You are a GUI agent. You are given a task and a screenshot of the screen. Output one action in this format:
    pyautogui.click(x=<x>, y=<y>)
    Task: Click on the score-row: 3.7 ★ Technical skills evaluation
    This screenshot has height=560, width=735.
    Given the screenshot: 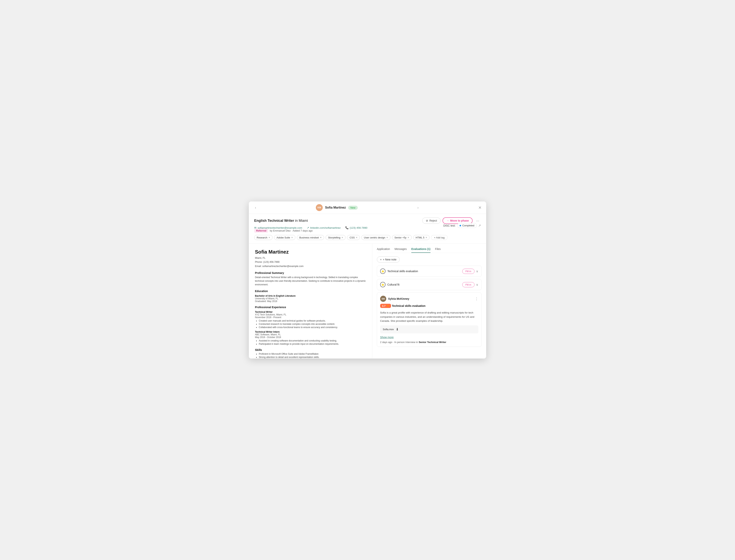 What is the action you would take?
    pyautogui.click(x=429, y=307)
    